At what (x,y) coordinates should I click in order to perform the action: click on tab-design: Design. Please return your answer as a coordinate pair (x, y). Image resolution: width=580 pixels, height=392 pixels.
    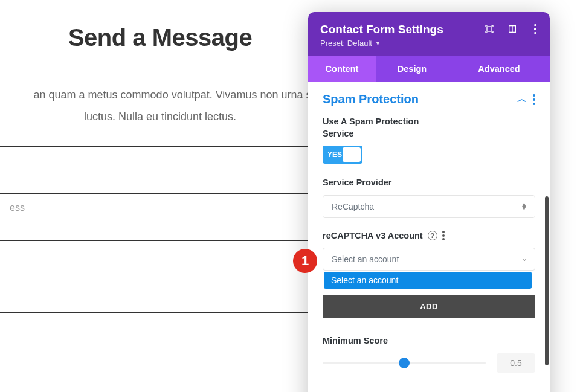
    Looking at the image, I should click on (412, 69).